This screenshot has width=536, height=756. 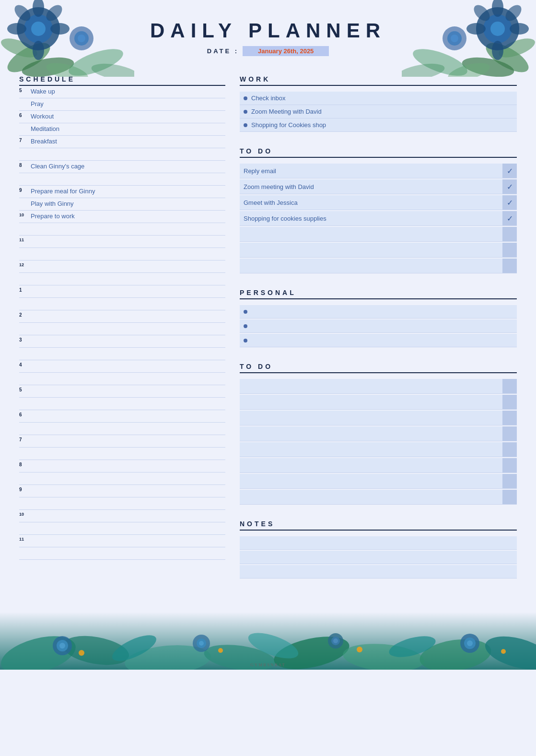 I want to click on schedule-row: Play with Ginny, so click(x=122, y=204).